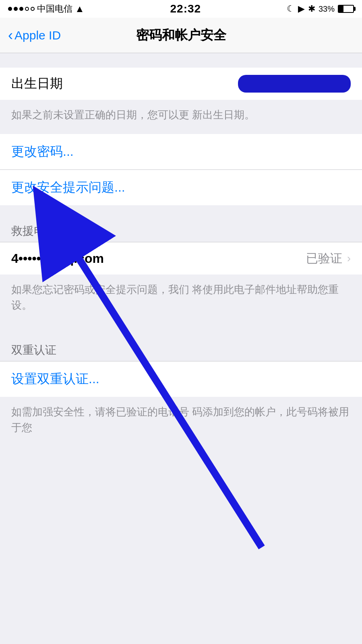 This screenshot has width=362, height=644. I want to click on two-factor-header-row: 双重认证, so click(181, 350).